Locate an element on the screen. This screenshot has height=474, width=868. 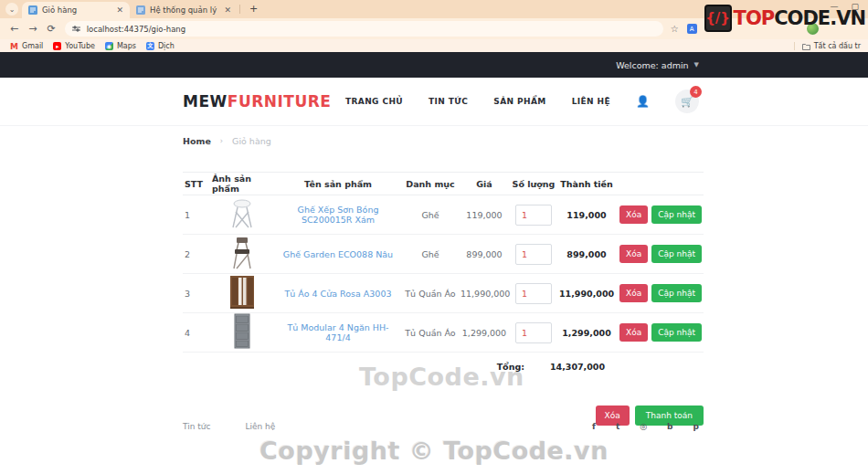
back-button: ← is located at coordinates (15, 29).